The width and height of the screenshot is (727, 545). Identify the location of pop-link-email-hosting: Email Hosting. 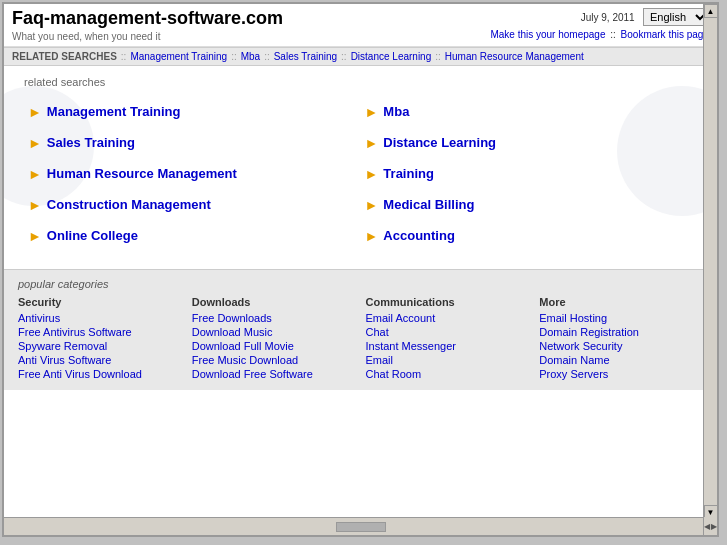
(621, 318).